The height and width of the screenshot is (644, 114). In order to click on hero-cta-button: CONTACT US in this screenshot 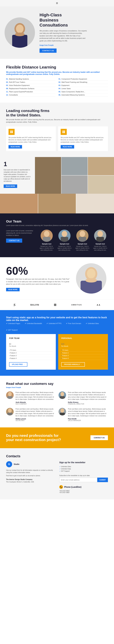, I will do `click(48, 50)`.